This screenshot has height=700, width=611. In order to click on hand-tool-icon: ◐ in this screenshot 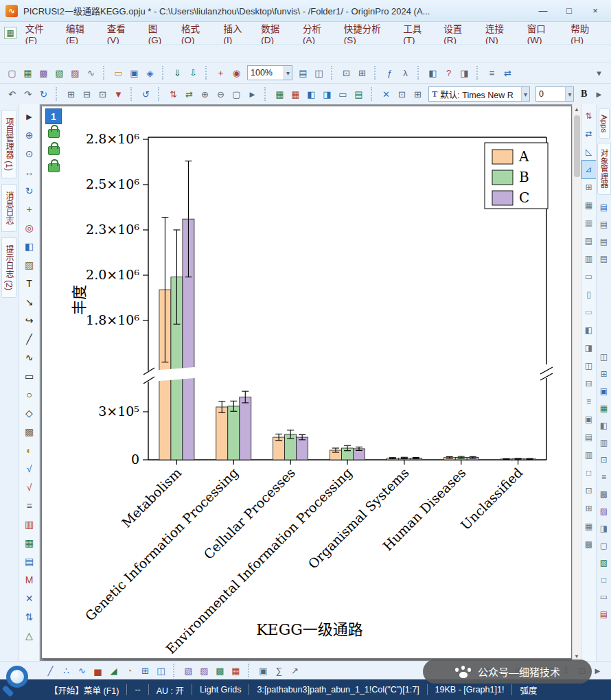, I will do `click(30, 450)`.